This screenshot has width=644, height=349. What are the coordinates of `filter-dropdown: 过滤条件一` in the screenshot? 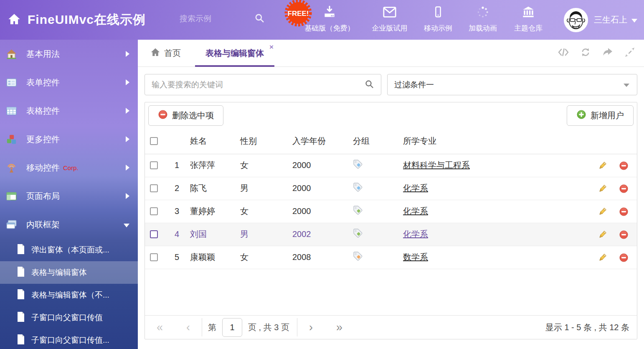 It's located at (512, 84).